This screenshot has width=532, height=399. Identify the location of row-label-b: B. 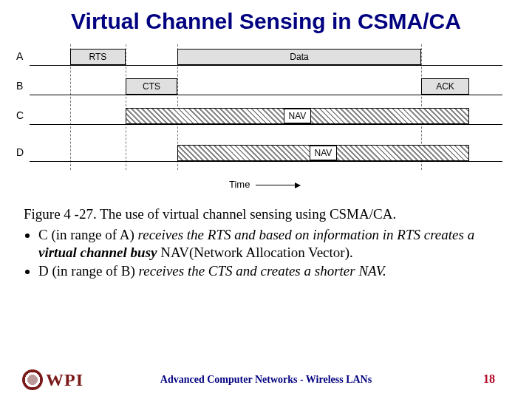
(19, 86).